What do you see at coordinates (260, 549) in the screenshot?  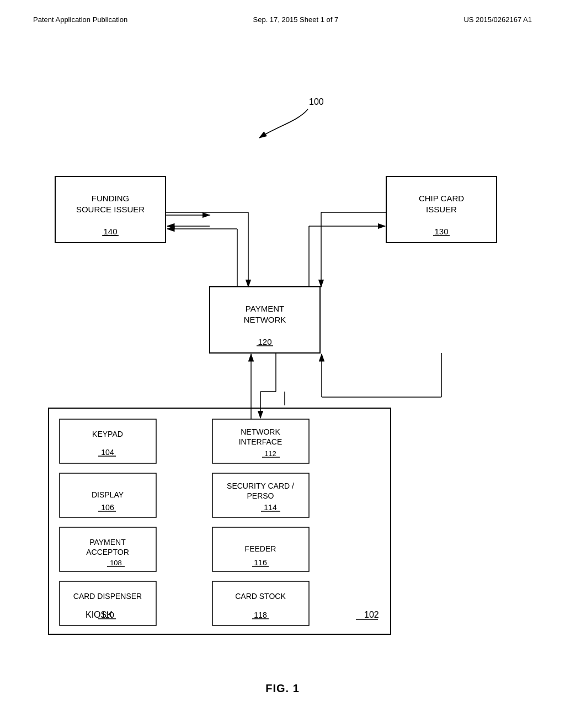 I see `feeder-label: FEEDER` at bounding box center [260, 549].